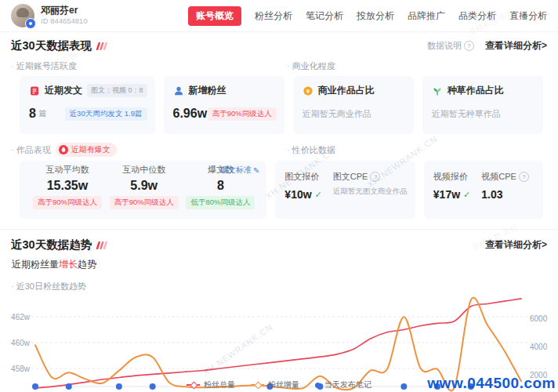  What do you see at coordinates (64, 11) in the screenshot?
I see `account-name: 邓丽芬er` at bounding box center [64, 11].